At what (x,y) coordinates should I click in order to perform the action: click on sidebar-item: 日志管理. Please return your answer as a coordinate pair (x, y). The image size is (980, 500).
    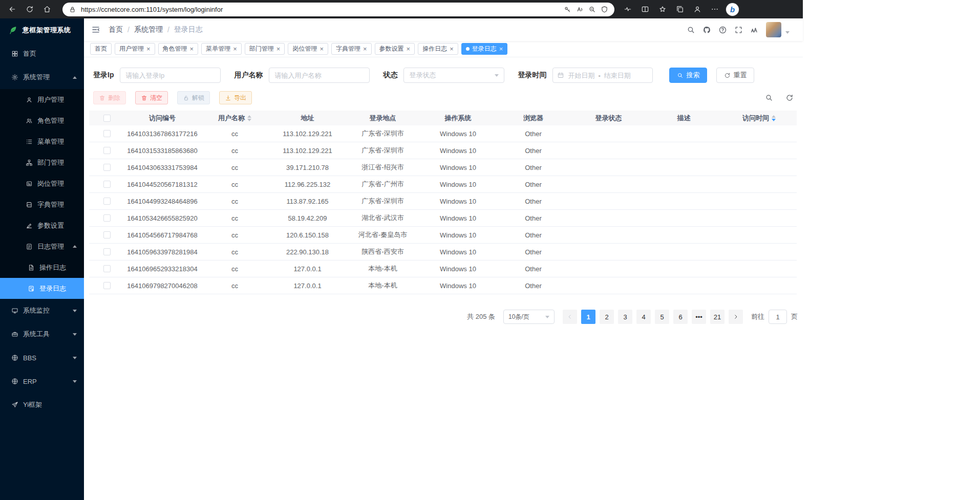
    Looking at the image, I should click on (42, 247).